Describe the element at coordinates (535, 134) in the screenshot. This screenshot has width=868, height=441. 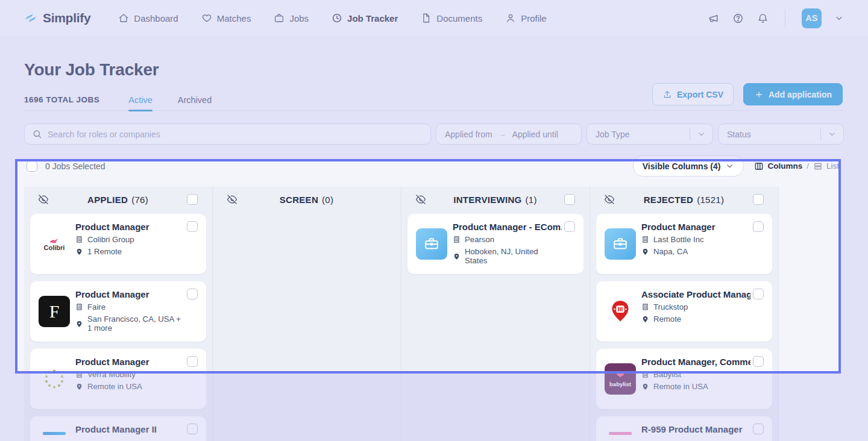
I see `applied-until-field: Applied until` at that location.